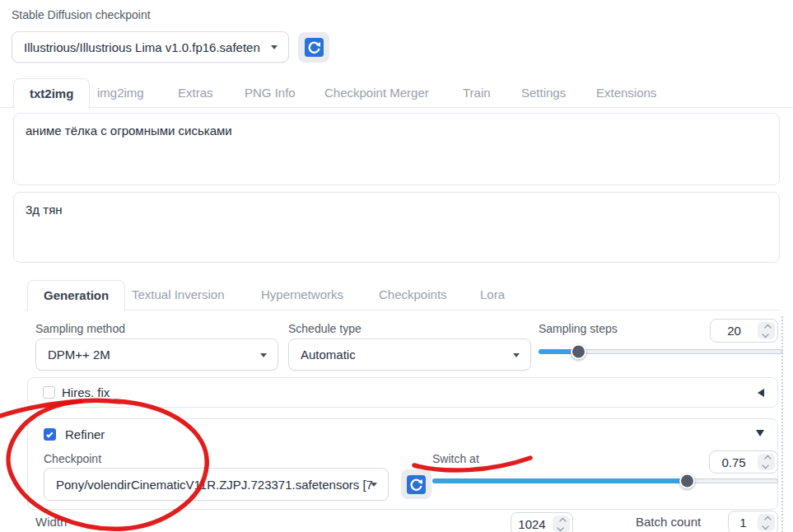  I want to click on refiner-checkpoint-label: Checkpoint, so click(72, 459).